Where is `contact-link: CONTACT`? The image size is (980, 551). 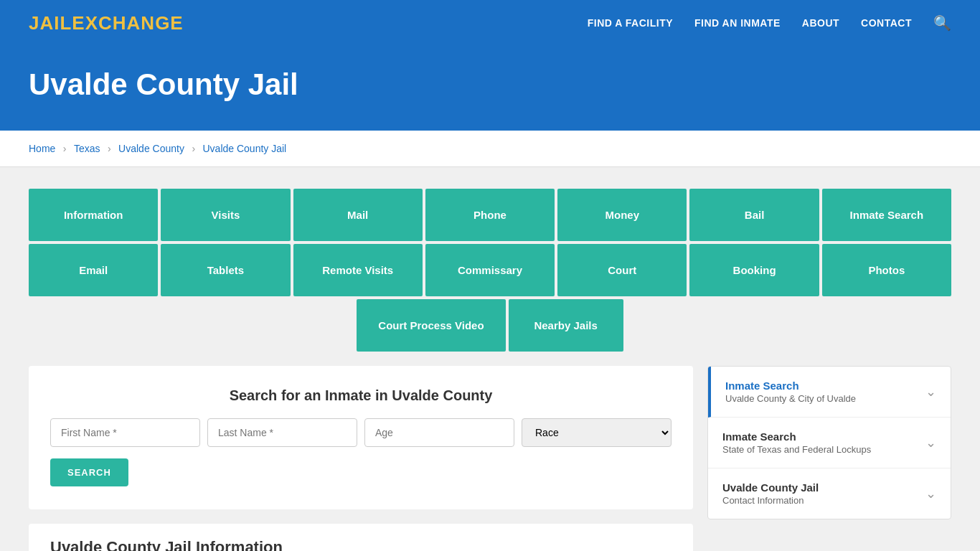 contact-link: CONTACT is located at coordinates (887, 23).